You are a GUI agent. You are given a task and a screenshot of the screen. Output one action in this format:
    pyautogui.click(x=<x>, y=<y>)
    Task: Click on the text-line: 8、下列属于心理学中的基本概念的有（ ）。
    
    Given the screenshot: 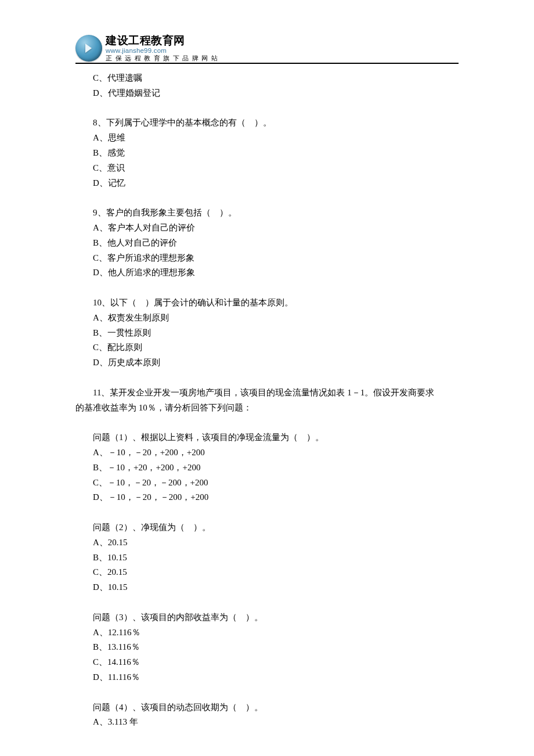 What is the action you would take?
    pyautogui.click(x=267, y=123)
    